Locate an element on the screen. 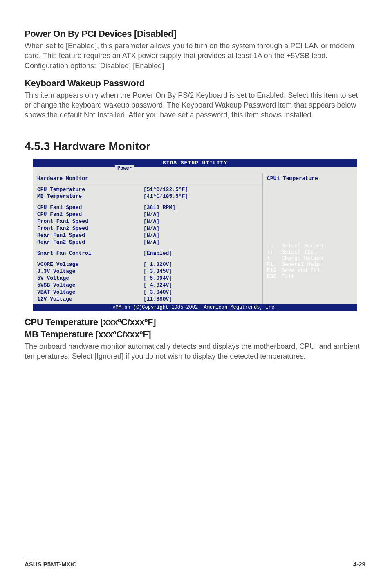 This screenshot has height=588, width=390. bios-label: CPU Fan2 Speed is located at coordinates (90, 214).